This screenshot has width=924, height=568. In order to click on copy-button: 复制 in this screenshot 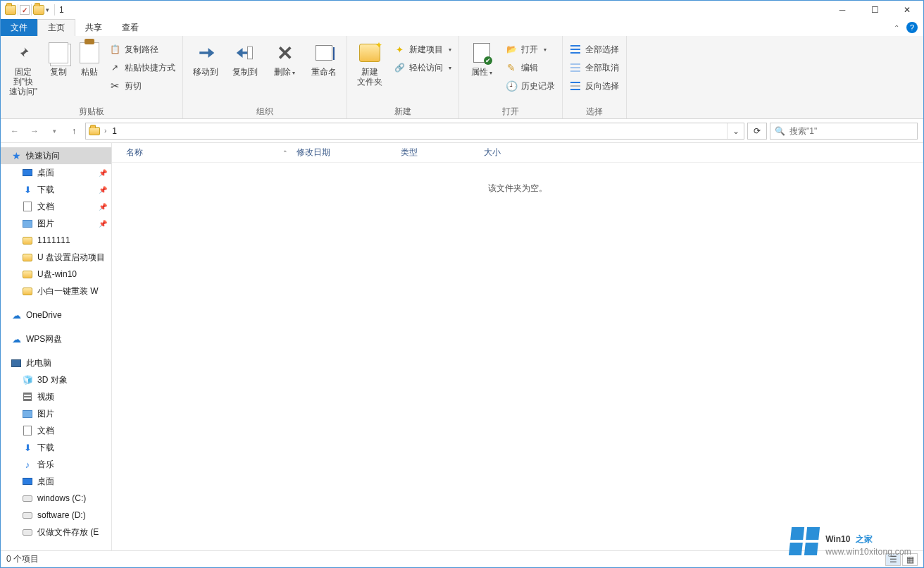, I will do `click(58, 58)`.